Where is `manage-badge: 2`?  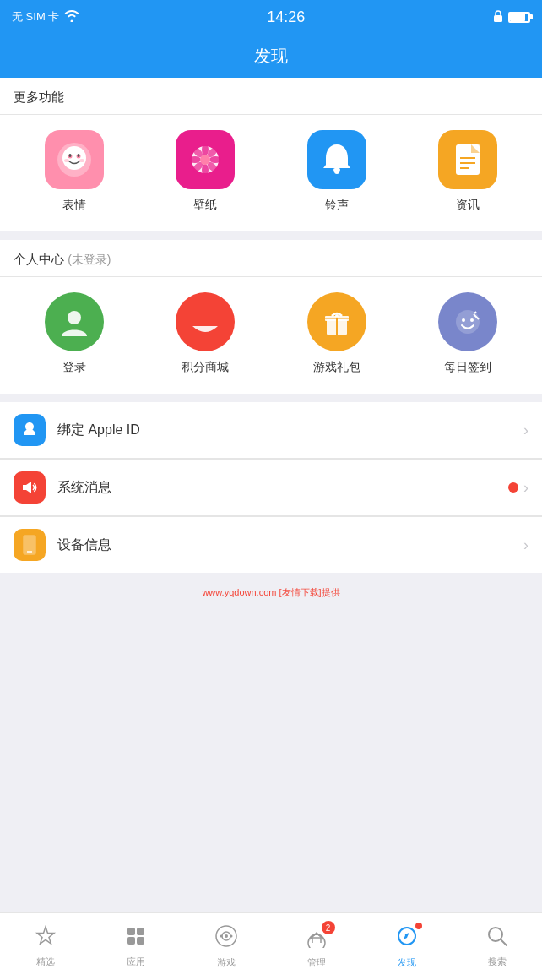
manage-badge: 2 is located at coordinates (328, 928).